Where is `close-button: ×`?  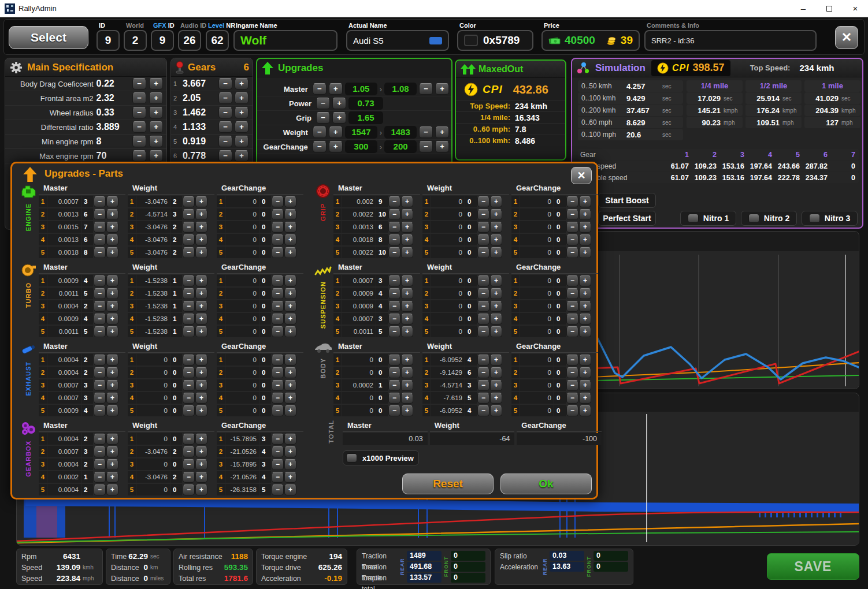 close-button: × is located at coordinates (855, 9).